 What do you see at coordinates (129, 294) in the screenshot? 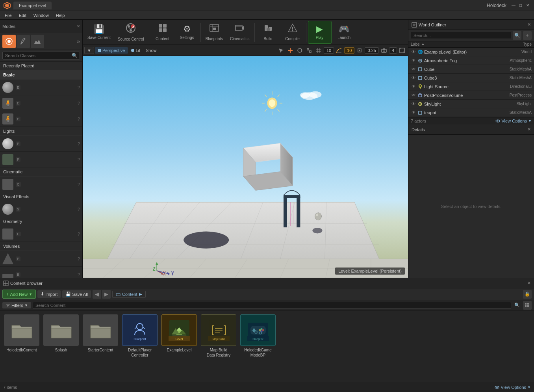
I see `cb-path-bar: Content ▶` at bounding box center [129, 294].